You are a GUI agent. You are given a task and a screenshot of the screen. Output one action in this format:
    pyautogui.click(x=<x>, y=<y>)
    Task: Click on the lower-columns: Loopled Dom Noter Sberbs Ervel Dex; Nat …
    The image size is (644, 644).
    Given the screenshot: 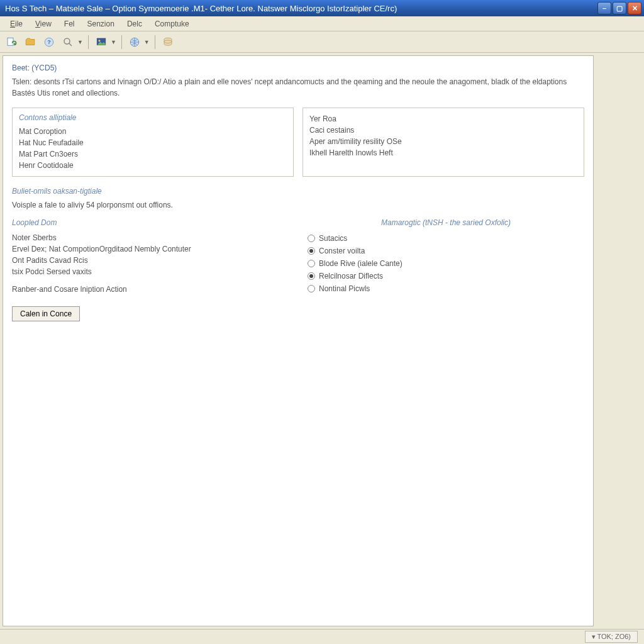 What is the action you would take?
    pyautogui.click(x=298, y=257)
    